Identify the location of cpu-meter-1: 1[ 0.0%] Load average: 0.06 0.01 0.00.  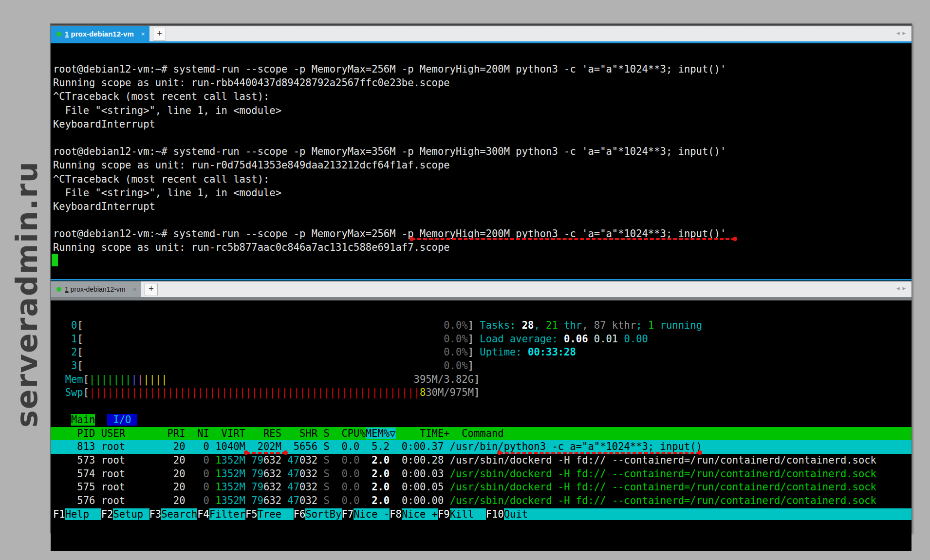
(481, 339).